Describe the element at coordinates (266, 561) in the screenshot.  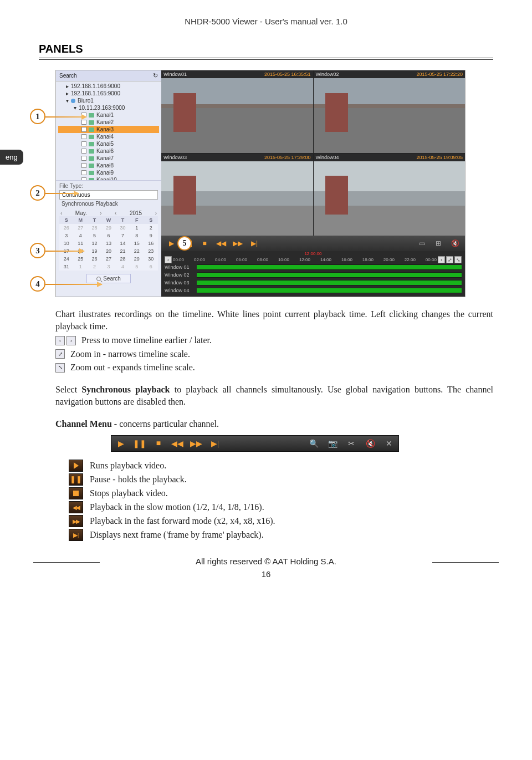
I see `footer-text: All rights reserved © AAT Holding S.A.` at that location.